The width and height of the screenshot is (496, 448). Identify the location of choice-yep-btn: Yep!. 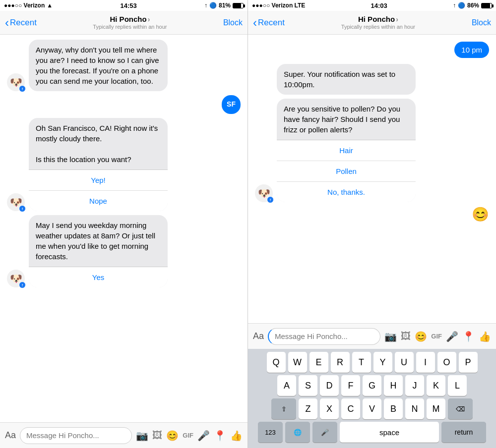
(98, 180).